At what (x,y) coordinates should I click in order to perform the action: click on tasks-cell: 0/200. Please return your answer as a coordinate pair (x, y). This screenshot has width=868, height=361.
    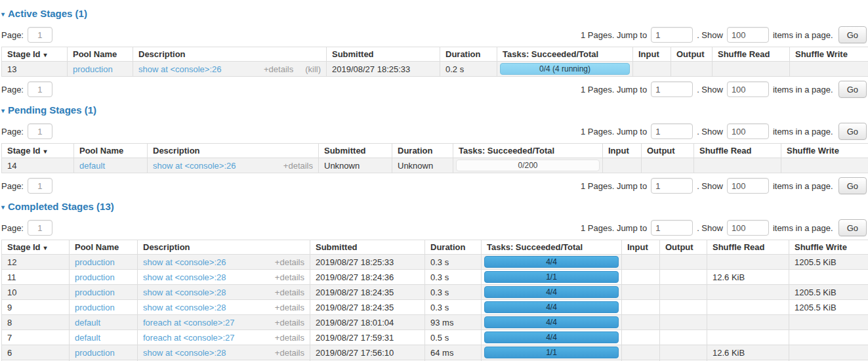
    Looking at the image, I should click on (528, 165).